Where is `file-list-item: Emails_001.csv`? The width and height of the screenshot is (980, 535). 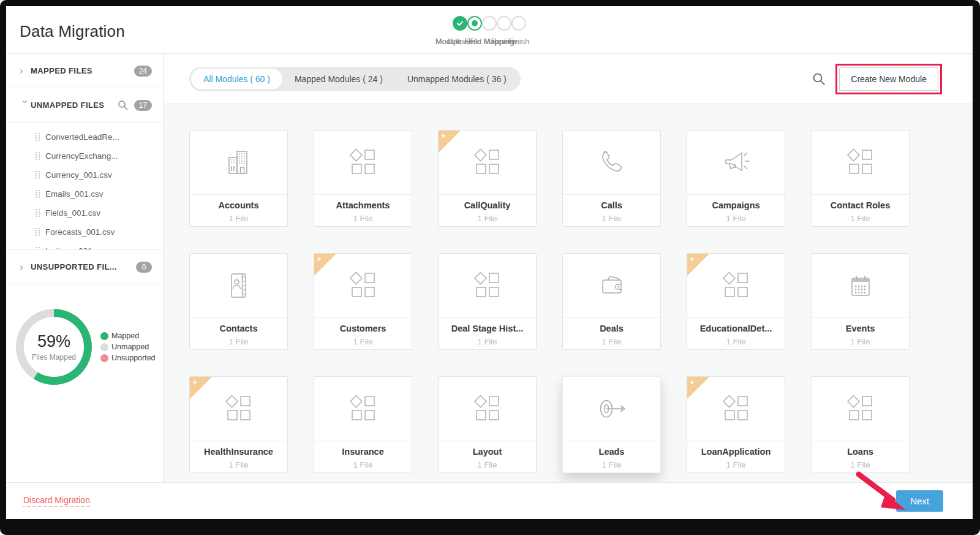 file-list-item: Emails_001.csv is located at coordinates (85, 194).